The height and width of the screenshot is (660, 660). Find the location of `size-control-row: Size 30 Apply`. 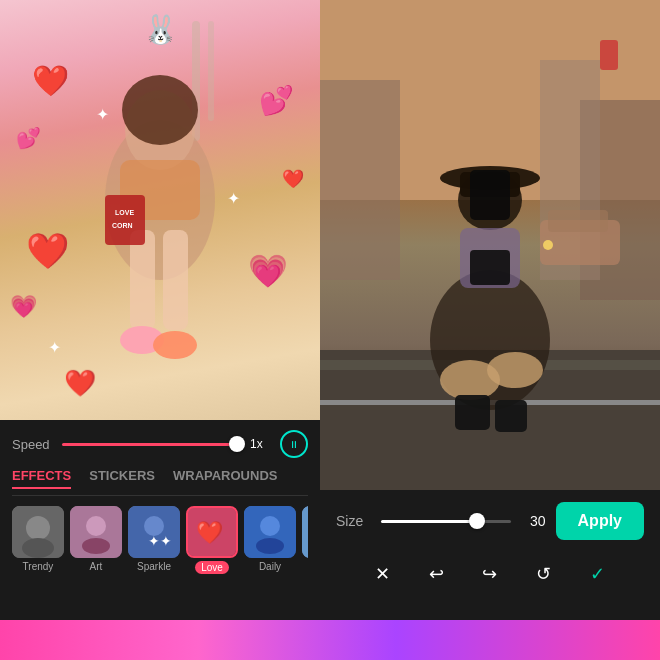

size-control-row: Size 30 Apply is located at coordinates (490, 521).